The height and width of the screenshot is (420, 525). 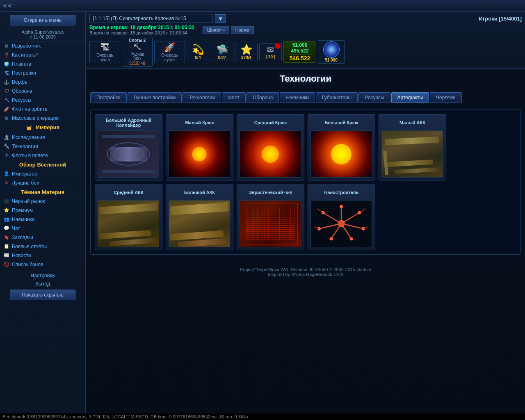 I want to click on battles-icon: ⚔, so click(x=7, y=183).